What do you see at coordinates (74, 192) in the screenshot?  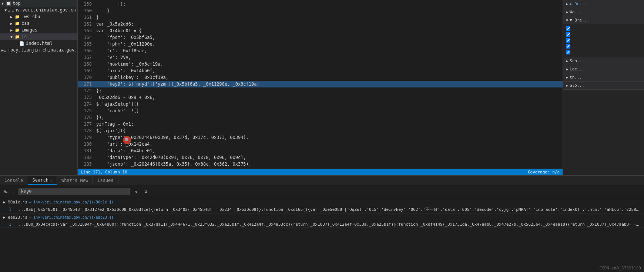 I see `search-input` at bounding box center [74, 192].